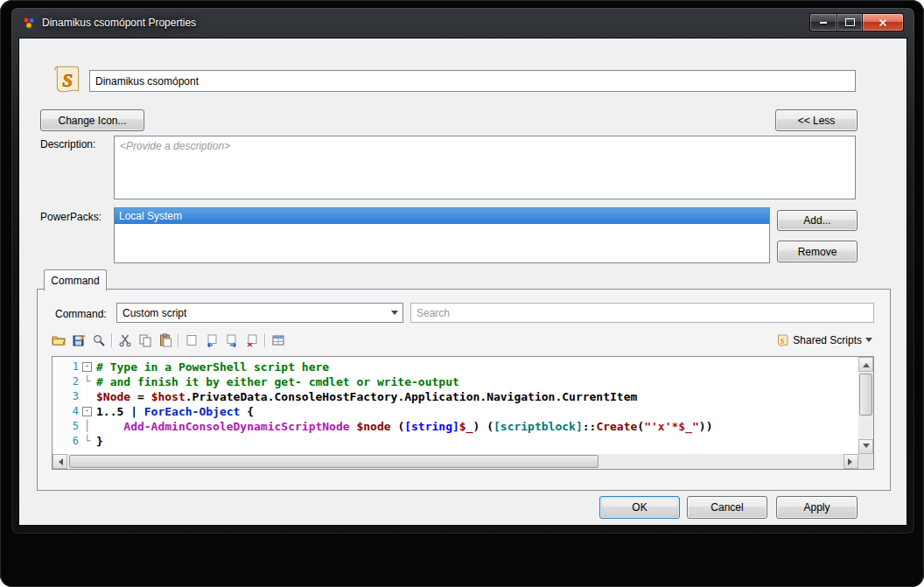  I want to click on remove-button: Remove, so click(817, 252).